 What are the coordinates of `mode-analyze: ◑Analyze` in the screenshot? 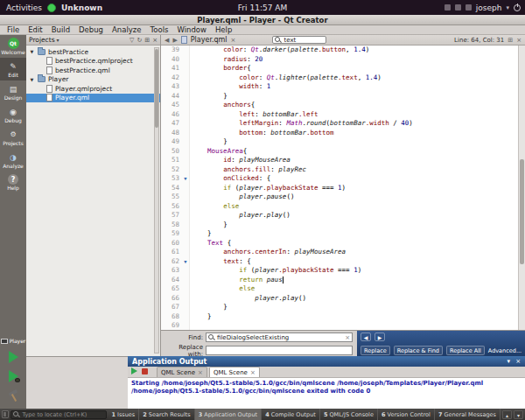 It's located at (13, 160).